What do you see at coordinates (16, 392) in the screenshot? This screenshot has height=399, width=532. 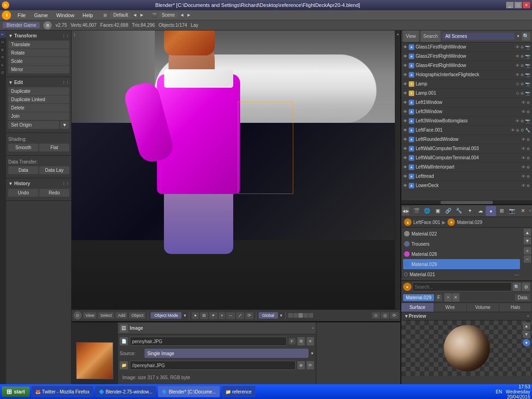 I see `start-button: ⊞ start` at bounding box center [16, 392].